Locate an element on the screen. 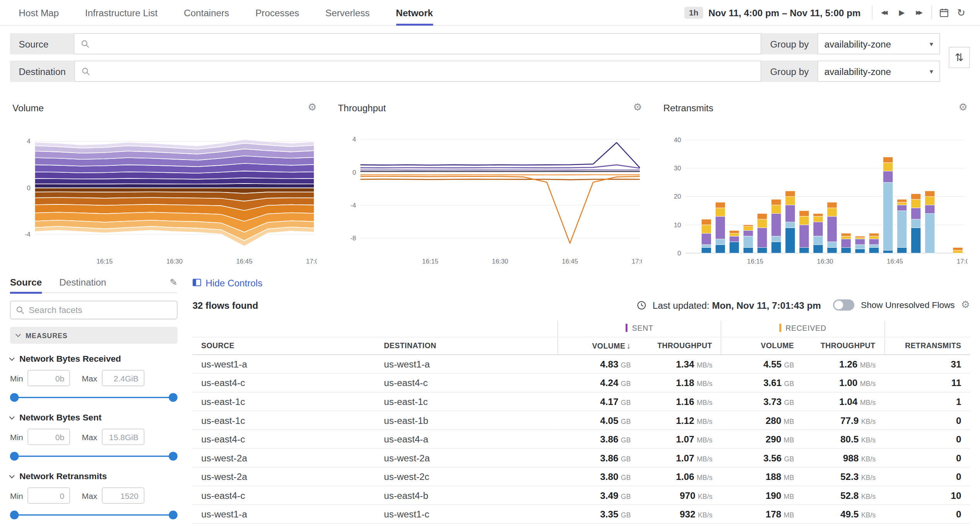 This screenshot has width=980, height=524. destination-filter-input is located at coordinates (425, 71).